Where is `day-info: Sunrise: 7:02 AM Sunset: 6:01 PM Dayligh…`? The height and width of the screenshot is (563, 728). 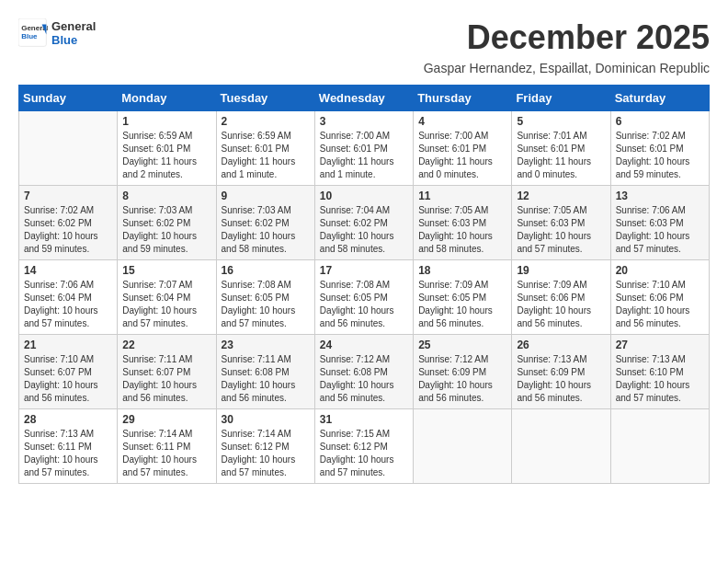
day-info: Sunrise: 7:02 AM Sunset: 6:01 PM Dayligh… is located at coordinates (660, 155).